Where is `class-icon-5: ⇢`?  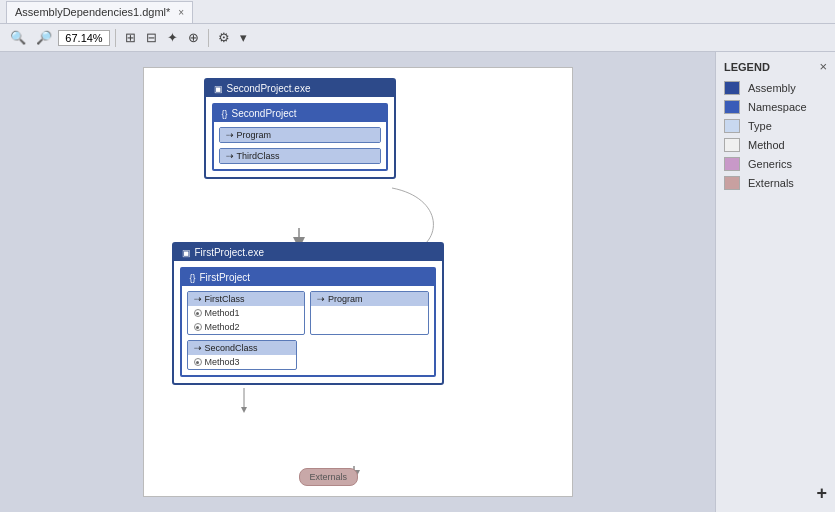 class-icon-5: ⇢ is located at coordinates (198, 348).